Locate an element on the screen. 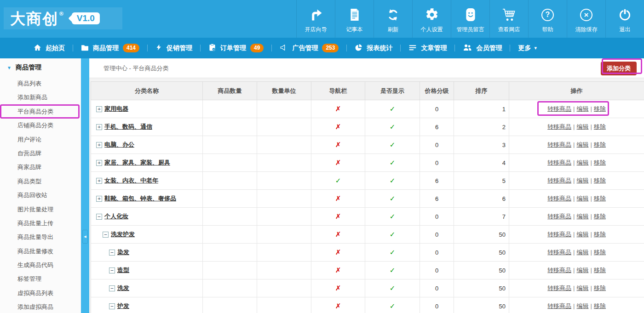 The image size is (644, 313). sidebar-item-self-brands: 自营品牌 is located at coordinates (40, 154).